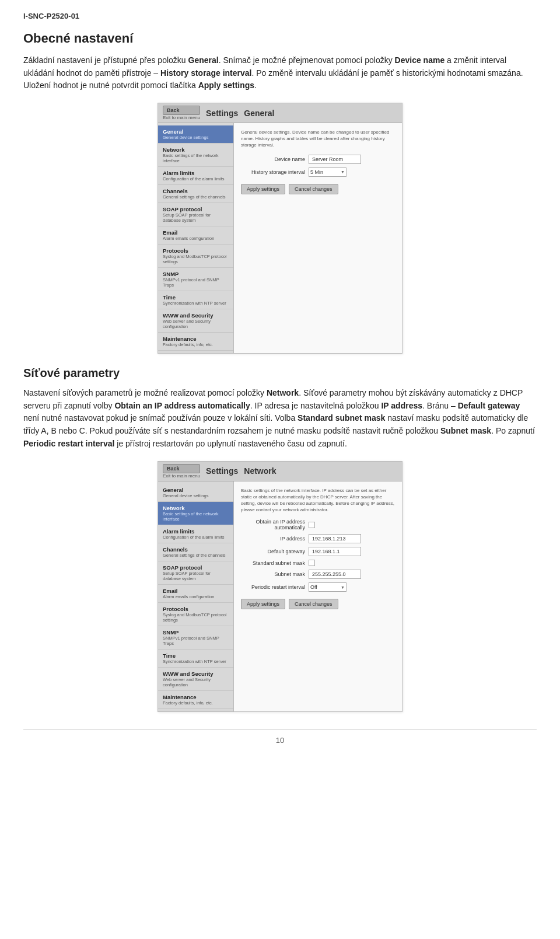  I want to click on scr2-sidebar-network: Network Basic settings of the network in…, so click(196, 514).